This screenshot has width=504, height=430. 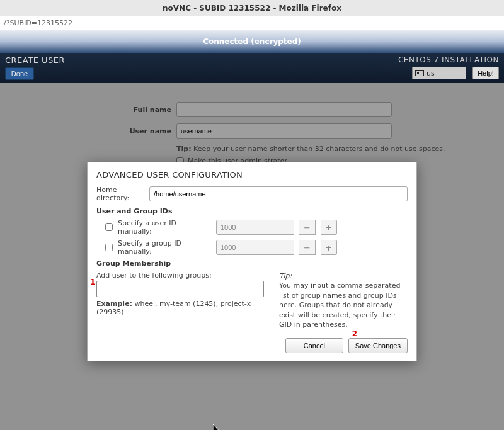 What do you see at coordinates (420, 73) in the screenshot?
I see `keyboard-icon` at bounding box center [420, 73].